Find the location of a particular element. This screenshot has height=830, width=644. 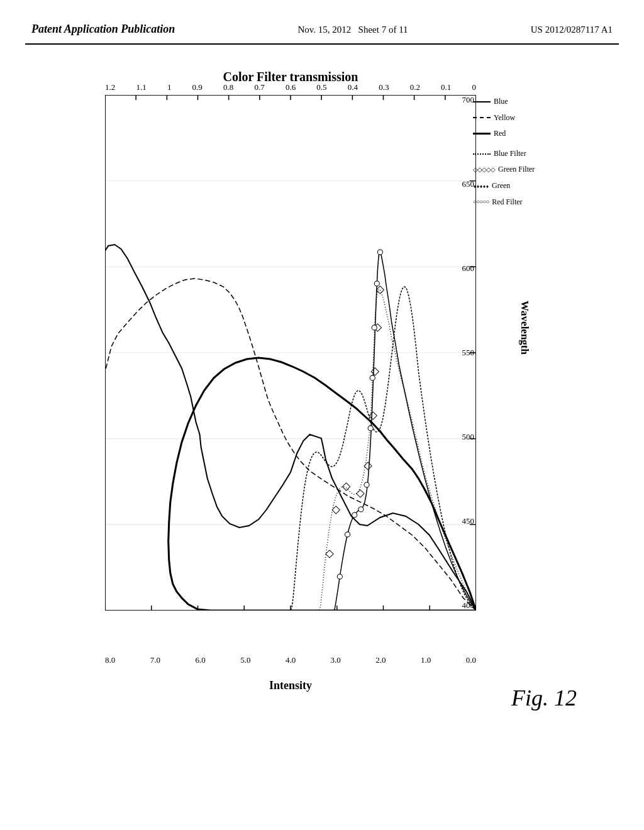

sheet-info: Sheet 7 of 11 is located at coordinates (384, 30).